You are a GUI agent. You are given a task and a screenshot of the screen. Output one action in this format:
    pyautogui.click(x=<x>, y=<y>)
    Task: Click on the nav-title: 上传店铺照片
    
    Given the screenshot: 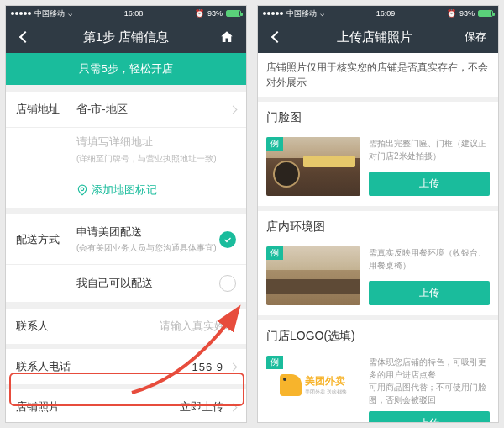 What is the action you would take?
    pyautogui.click(x=375, y=37)
    